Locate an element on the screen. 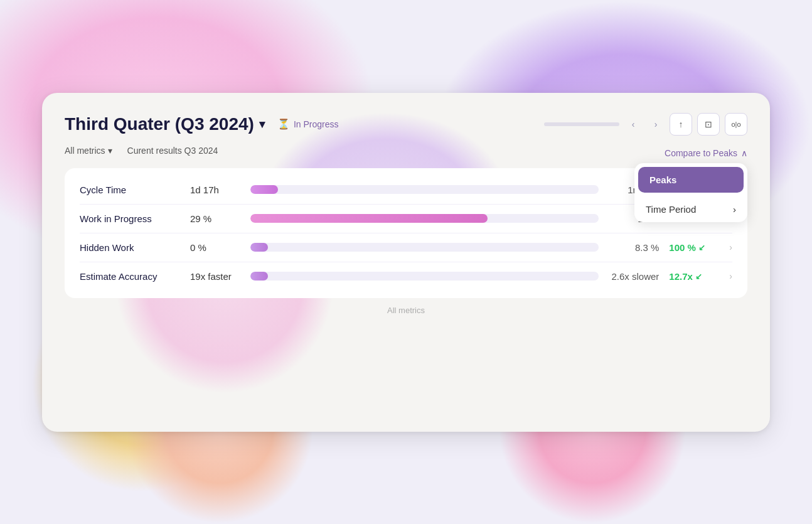 The image size is (812, 524). compare-time-option: Time Period › is located at coordinates (691, 210).